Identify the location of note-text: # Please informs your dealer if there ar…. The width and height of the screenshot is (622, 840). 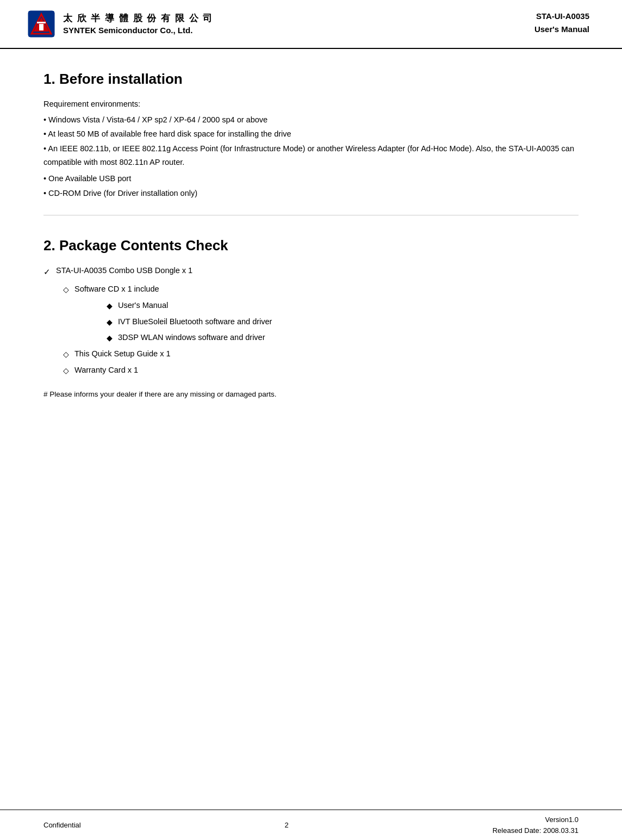
(311, 394).